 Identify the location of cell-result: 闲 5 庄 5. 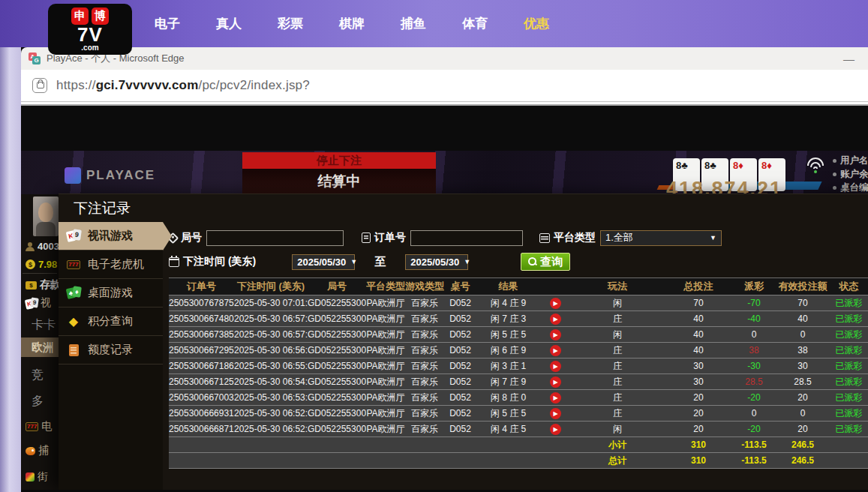
(509, 414).